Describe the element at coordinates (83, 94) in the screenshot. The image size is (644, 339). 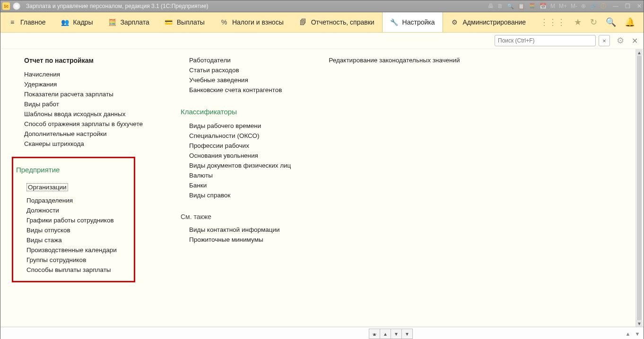
I see `link-salary-indicators: Показатели расчета зарплаты` at that location.